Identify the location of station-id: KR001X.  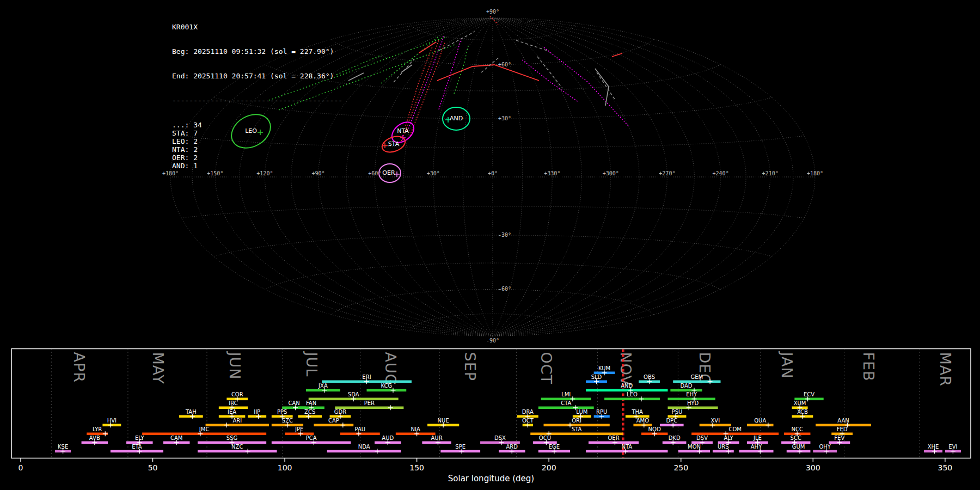
(257, 27).